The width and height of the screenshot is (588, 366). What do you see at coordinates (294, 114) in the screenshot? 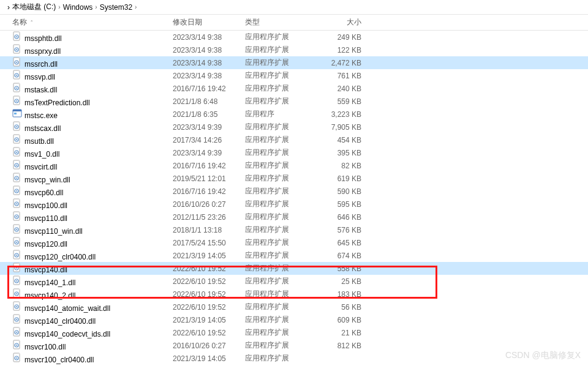
I see `file-row: mstsc.exe2021/1/8 6:35应用程序3,223 KB` at bounding box center [294, 114].